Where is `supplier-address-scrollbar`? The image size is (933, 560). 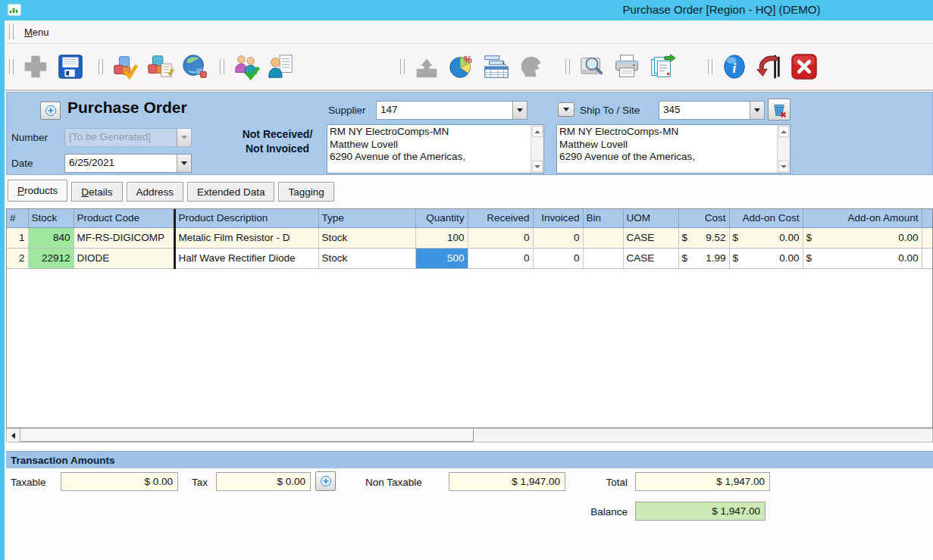
supplier-address-scrollbar is located at coordinates (537, 149).